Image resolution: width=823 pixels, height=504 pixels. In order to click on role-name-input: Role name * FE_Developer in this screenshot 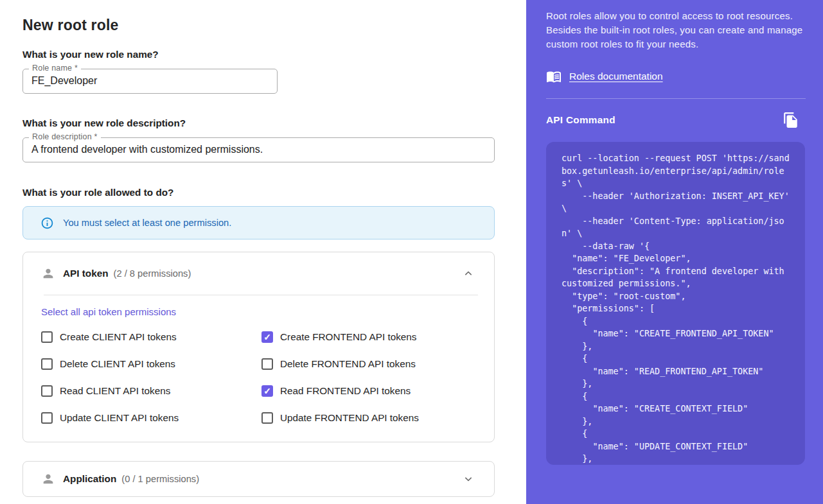, I will do `click(150, 81)`.